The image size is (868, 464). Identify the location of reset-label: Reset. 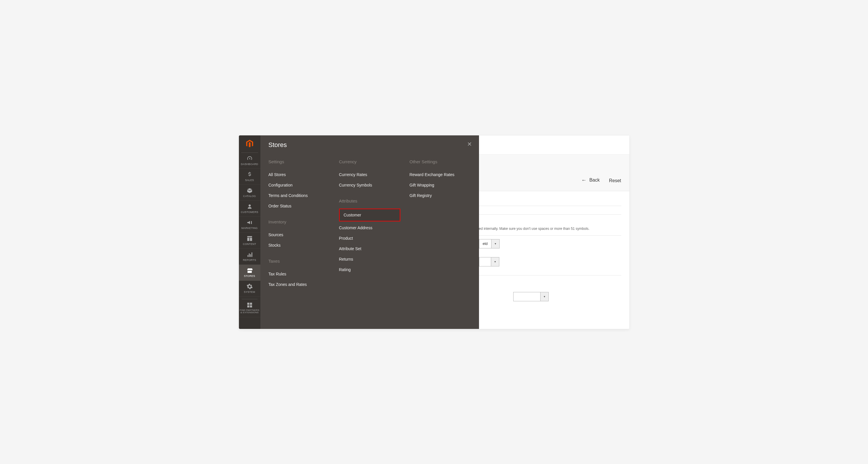
(615, 181).